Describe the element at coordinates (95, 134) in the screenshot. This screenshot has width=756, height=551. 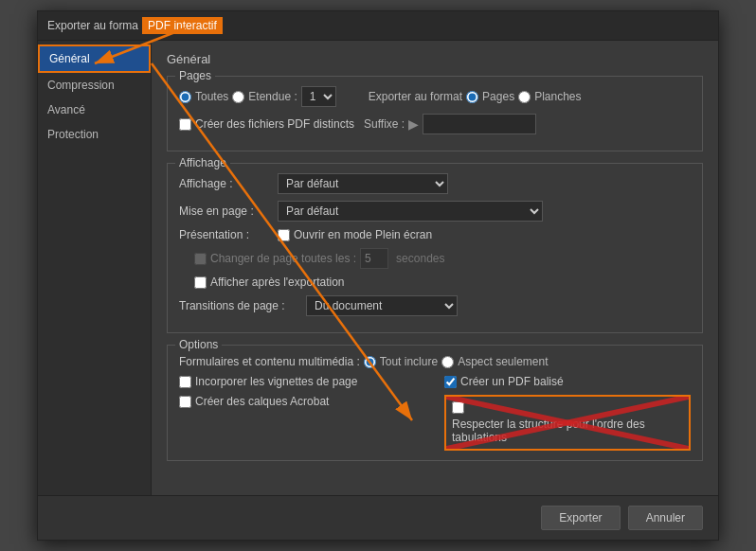
I see `sidebar-item-protection: Protection` at that location.